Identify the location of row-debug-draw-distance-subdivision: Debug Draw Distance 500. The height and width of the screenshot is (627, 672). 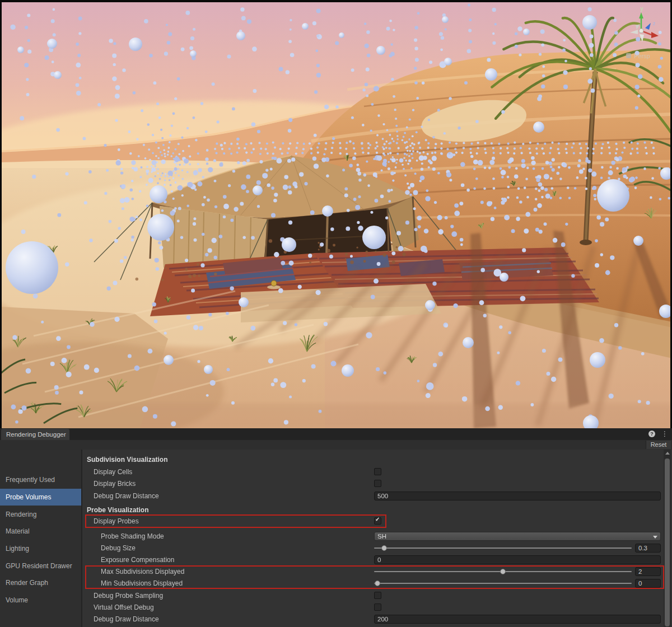
(336, 496).